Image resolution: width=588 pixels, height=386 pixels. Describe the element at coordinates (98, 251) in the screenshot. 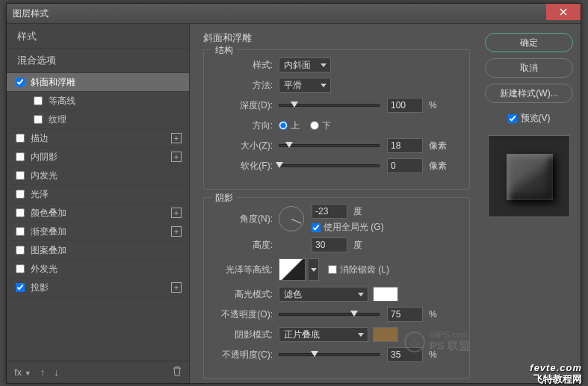

I see `style-item: 图案叠加` at that location.